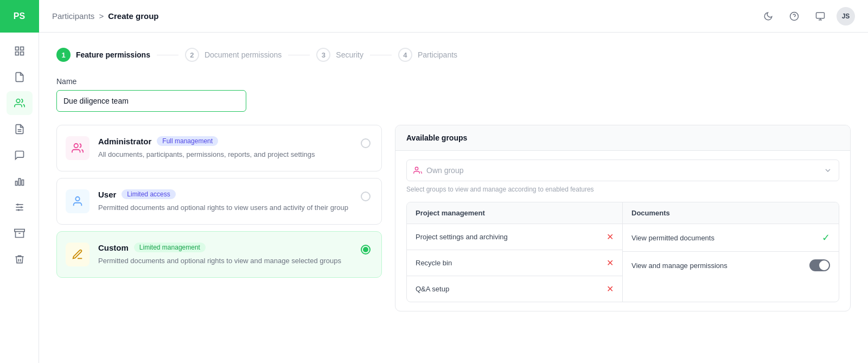  I want to click on custom-desc: Permitted documents and optional rights …, so click(225, 261).